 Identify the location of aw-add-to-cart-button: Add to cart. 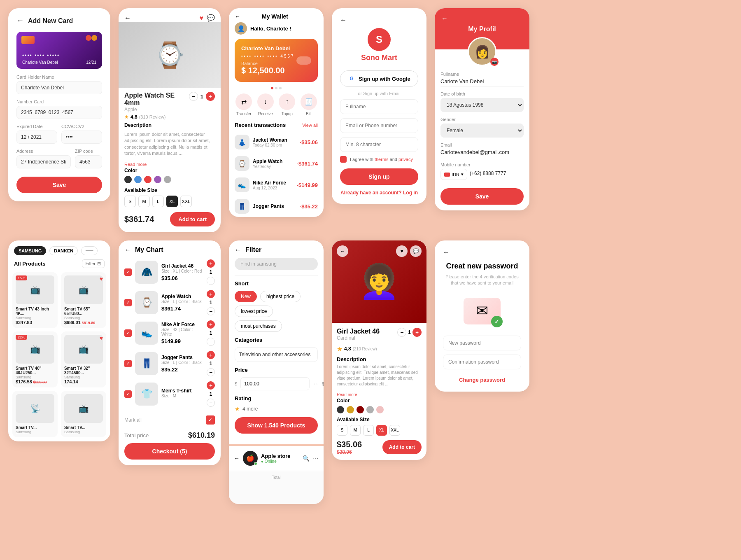
(193, 219).